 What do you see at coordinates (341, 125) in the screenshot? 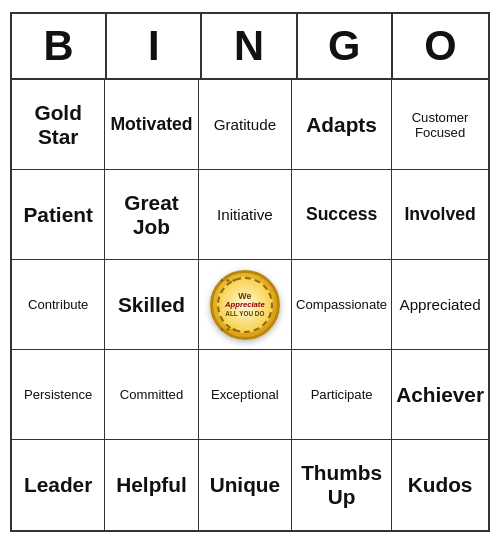
I see `cell-text-3: Adapts` at bounding box center [341, 125].